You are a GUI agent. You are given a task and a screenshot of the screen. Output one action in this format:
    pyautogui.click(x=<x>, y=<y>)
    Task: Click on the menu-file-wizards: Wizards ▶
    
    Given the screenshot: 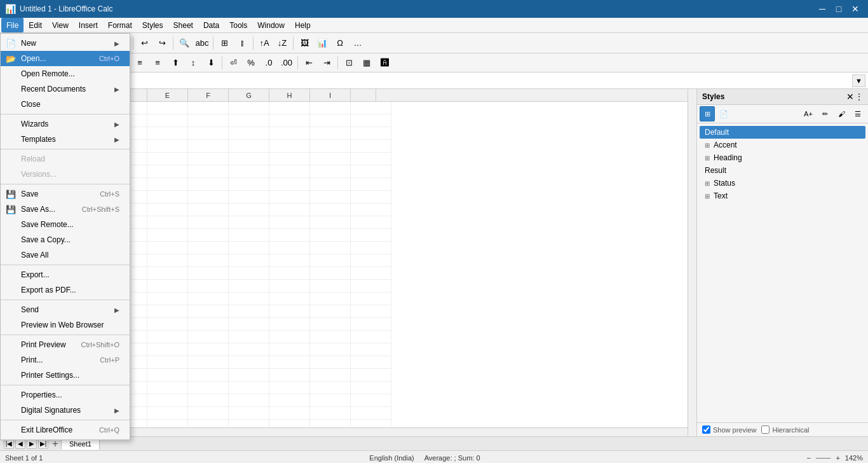 What is the action you would take?
    pyautogui.click(x=65, y=124)
    